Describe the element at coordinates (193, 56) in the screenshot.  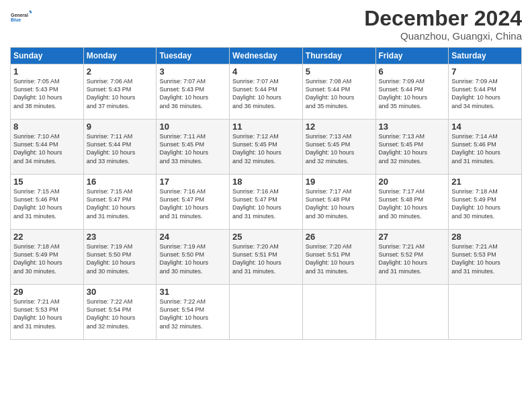
I see `header-tuesday: Tuesday` at that location.